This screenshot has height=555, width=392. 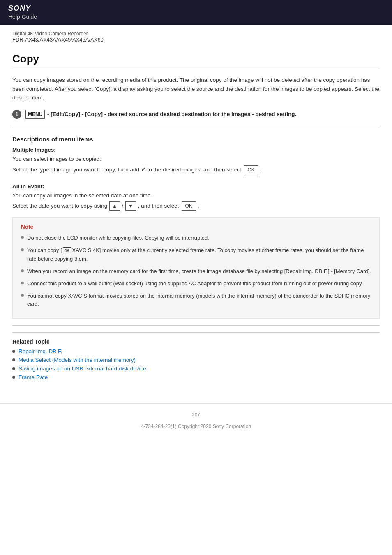 What do you see at coordinates (161, 114) in the screenshot?
I see `step-1-text: MENU - [Edit/Copy] - [Copy] - desired so…` at bounding box center [161, 114].